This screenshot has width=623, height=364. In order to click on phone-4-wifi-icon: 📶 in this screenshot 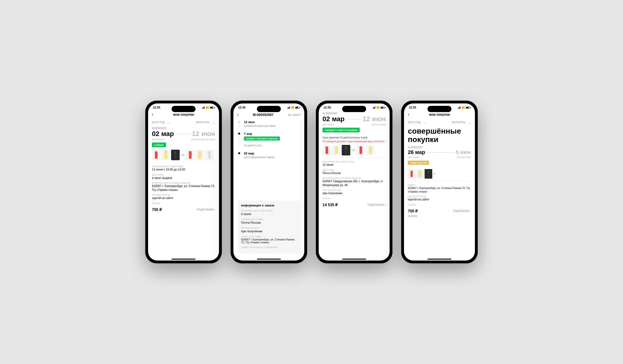, I will do `click(463, 108)`.